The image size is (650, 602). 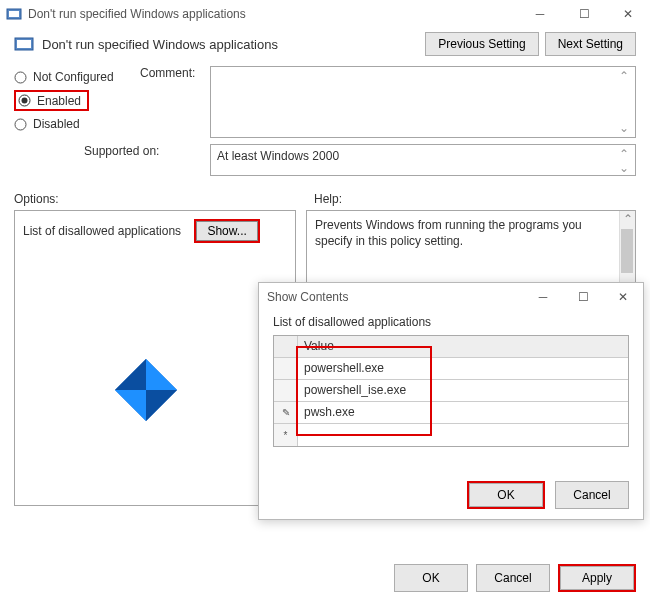 I want to click on radio-checked-icon, so click(x=24, y=100).